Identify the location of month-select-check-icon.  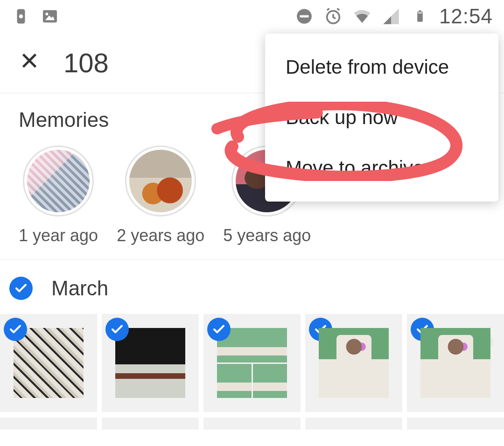
(21, 288).